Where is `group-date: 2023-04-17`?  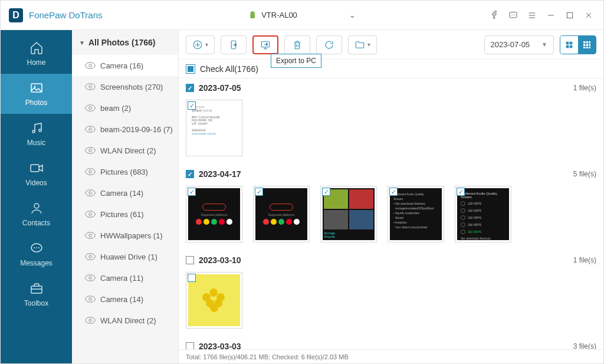 group-date: 2023-04-17 is located at coordinates (220, 174).